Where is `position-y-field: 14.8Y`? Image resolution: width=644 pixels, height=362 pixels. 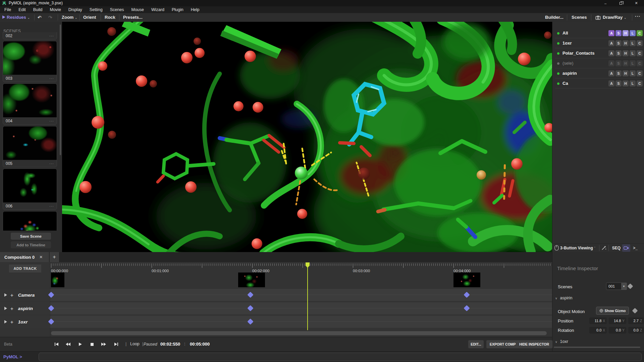
position-y-field: 14.8Y is located at coordinates (618, 321).